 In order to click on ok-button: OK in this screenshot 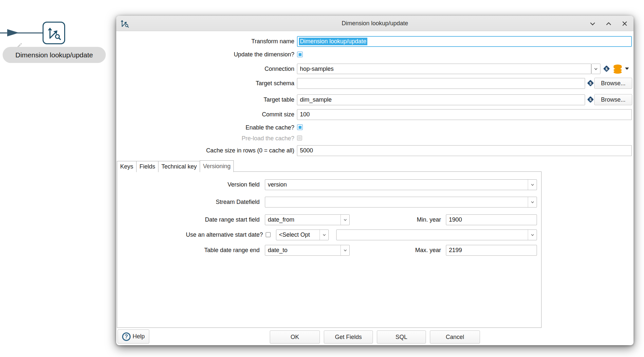, I will do `click(295, 337)`.